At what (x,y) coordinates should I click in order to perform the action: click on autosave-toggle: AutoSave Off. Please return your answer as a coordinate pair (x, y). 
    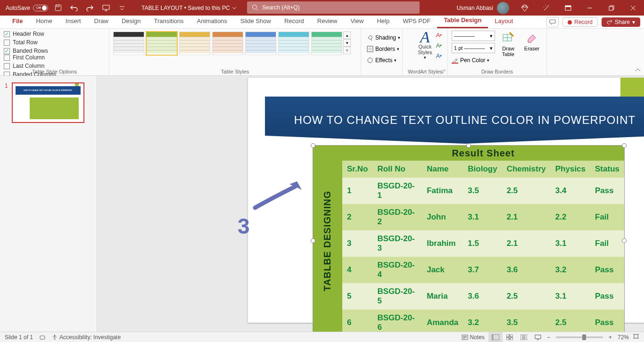
    Looking at the image, I should click on (27, 8).